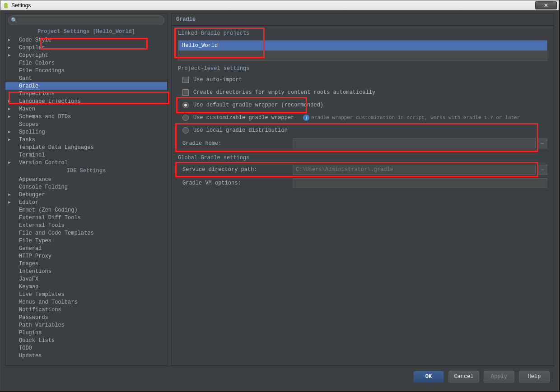 Image resolution: width=560 pixels, height=392 pixels. Describe the element at coordinates (86, 180) in the screenshot. I see `tree-item: Appearance` at that location.